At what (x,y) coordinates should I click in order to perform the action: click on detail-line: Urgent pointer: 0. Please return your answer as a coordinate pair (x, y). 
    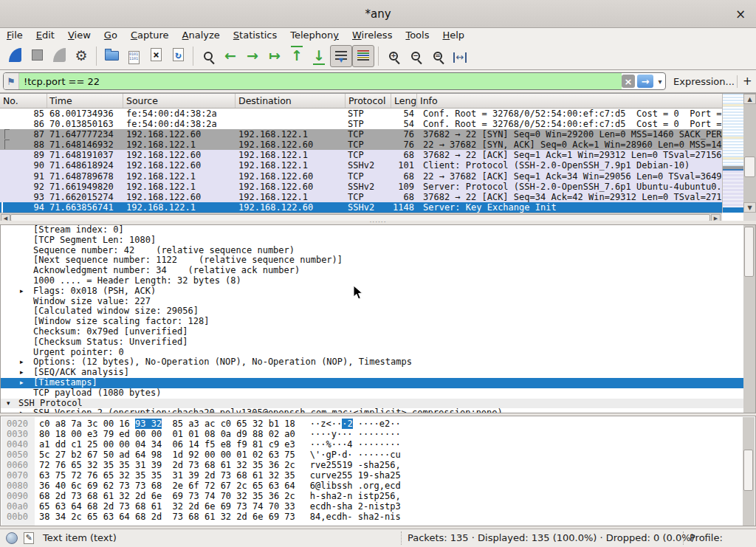
    Looking at the image, I should click on (378, 353).